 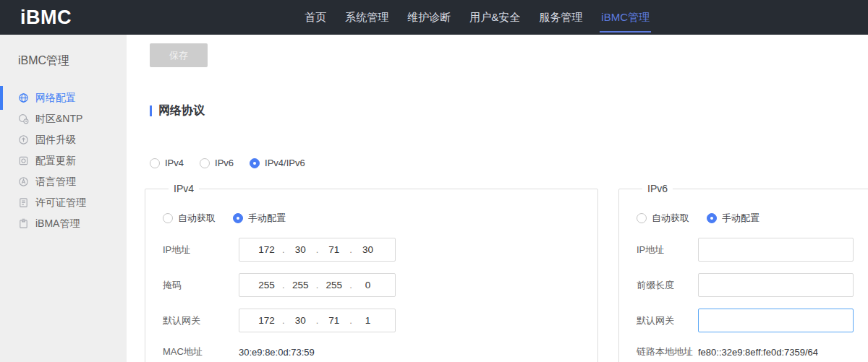 I want to click on ibmc-logo: iBMC, so click(x=46, y=17).